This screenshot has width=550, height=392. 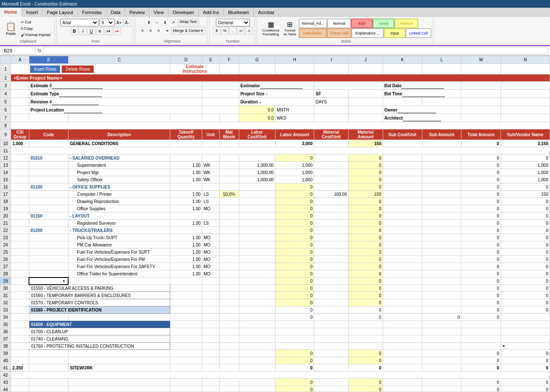 I want to click on underline-button: U, so click(x=92, y=31).